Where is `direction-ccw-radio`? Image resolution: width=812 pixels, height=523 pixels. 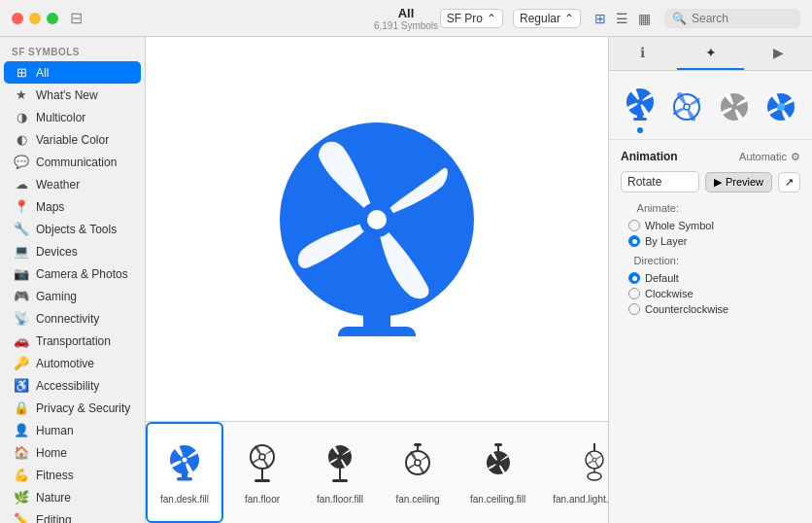 direction-ccw-radio is located at coordinates (634, 309).